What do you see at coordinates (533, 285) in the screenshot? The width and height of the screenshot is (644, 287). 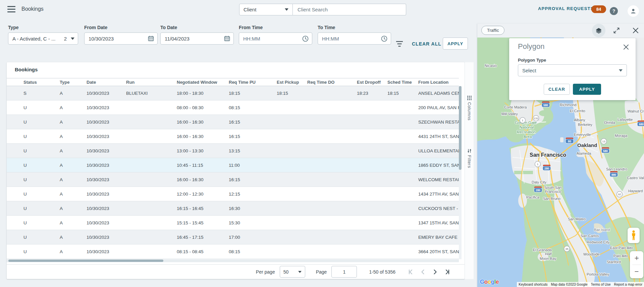 I see `keyboard-shortcuts-link: Keyboard shortcuts` at bounding box center [533, 285].